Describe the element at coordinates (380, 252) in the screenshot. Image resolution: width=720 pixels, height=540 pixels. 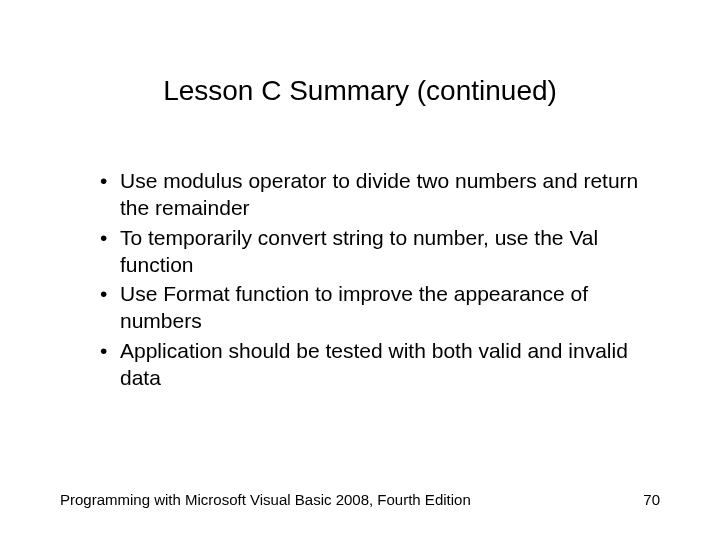
I see `list-item: To temporarily convert string to number,…` at that location.